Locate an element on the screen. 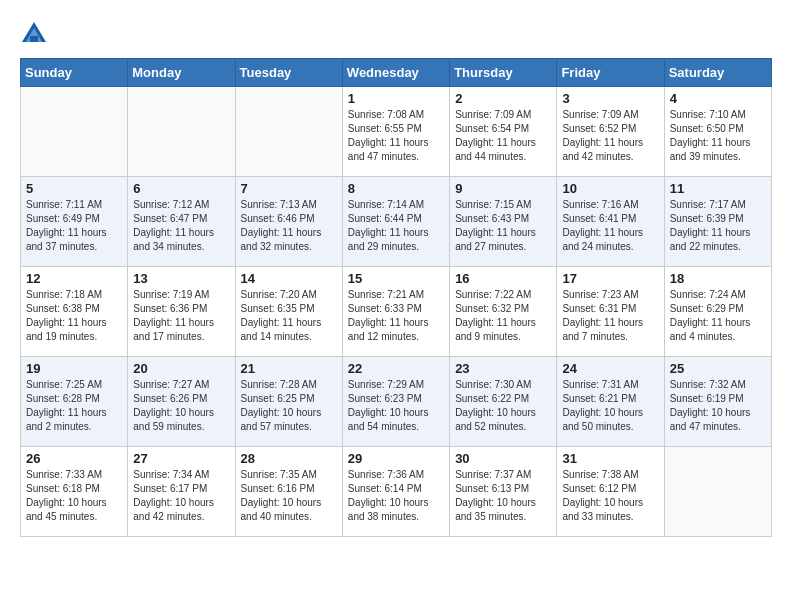 The image size is (792, 612). day-cell: 27Sunrise: 7:34 AM Sunset: 6:17 PM Dayli… is located at coordinates (182, 492).